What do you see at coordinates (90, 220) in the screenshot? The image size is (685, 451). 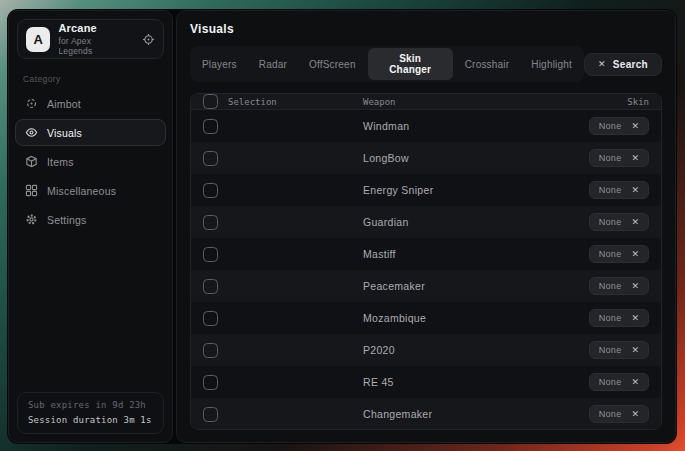 I see `sidebar-item-settings: Settings` at bounding box center [90, 220].